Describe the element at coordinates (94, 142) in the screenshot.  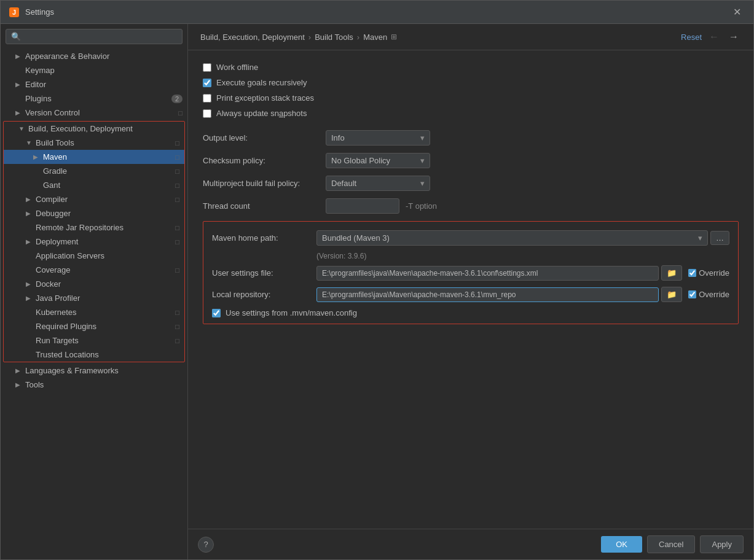
I see `sidebar-item-build-tools: ▼ Build Tools □` at that location.